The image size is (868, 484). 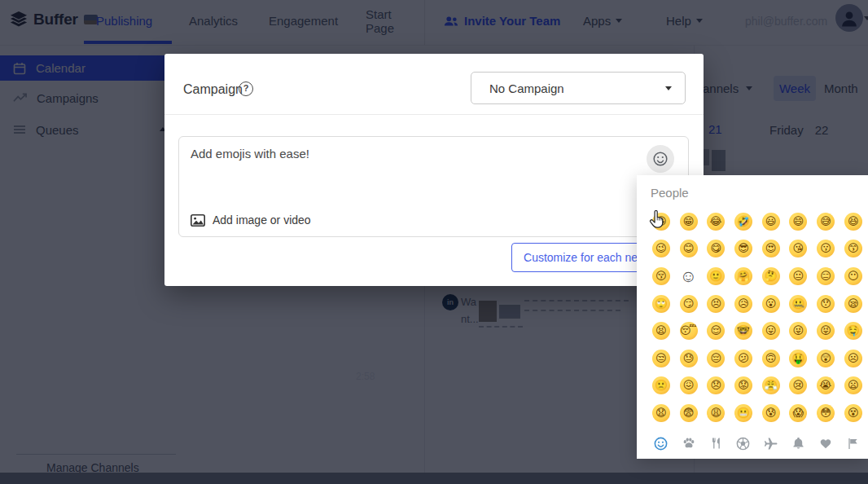 What do you see at coordinates (661, 276) in the screenshot?
I see `emoji-cell-2-0: 😚` at bounding box center [661, 276].